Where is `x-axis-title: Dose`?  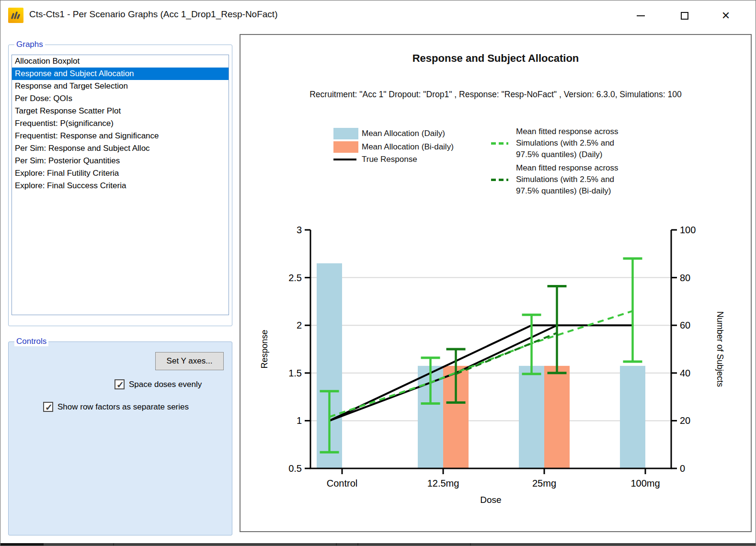 x-axis-title: Dose is located at coordinates (491, 500).